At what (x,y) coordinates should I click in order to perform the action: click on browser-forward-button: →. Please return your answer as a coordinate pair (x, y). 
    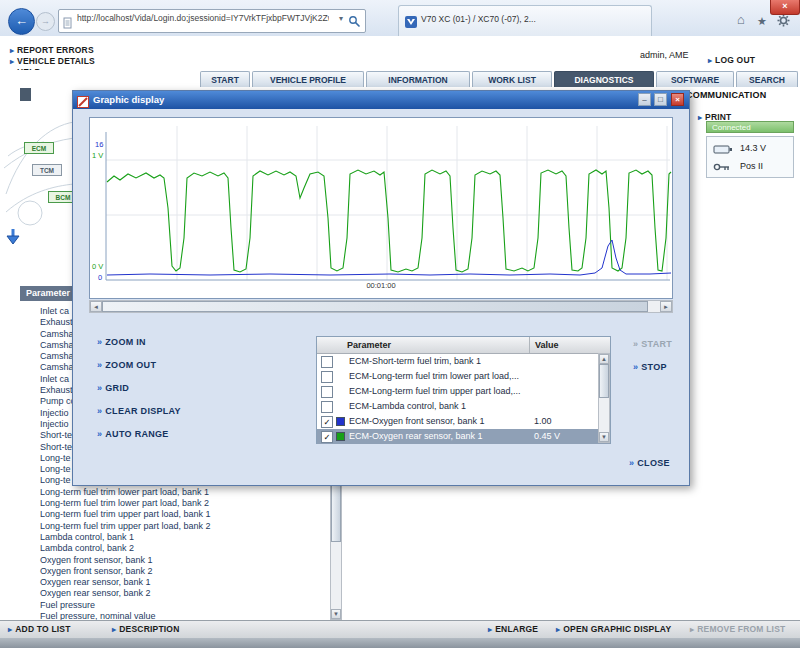
    Looking at the image, I should click on (46, 22).